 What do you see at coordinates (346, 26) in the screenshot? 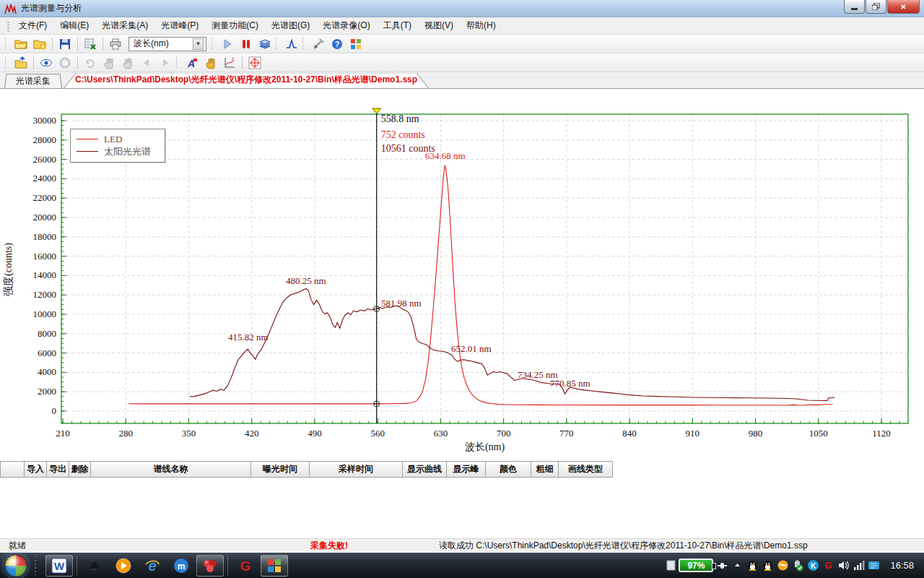
I see `menu-item-6: 光谱录像(O)` at bounding box center [346, 26].